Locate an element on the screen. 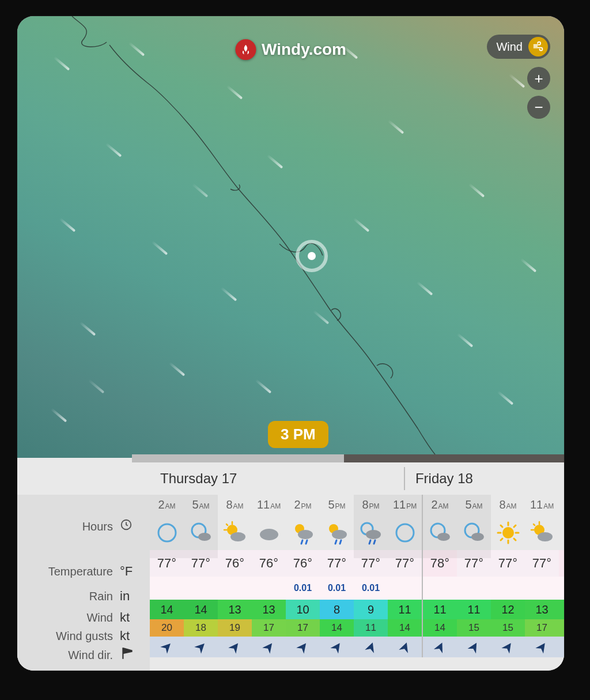 The height and width of the screenshot is (700, 590). unit-rain: in is located at coordinates (131, 596).